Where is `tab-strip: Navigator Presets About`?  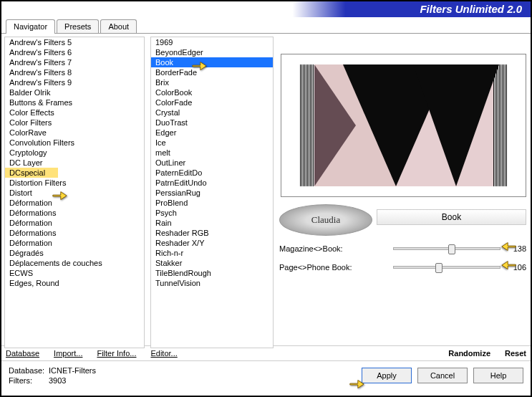
tab-strip: Navigator Presets About is located at coordinates (266, 25).